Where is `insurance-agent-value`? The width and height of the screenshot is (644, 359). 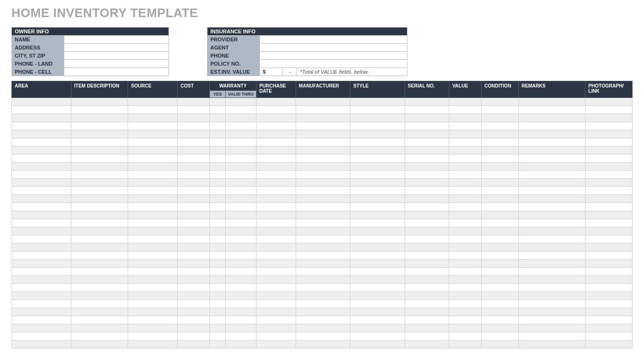 insurance-agent-value is located at coordinates (334, 48).